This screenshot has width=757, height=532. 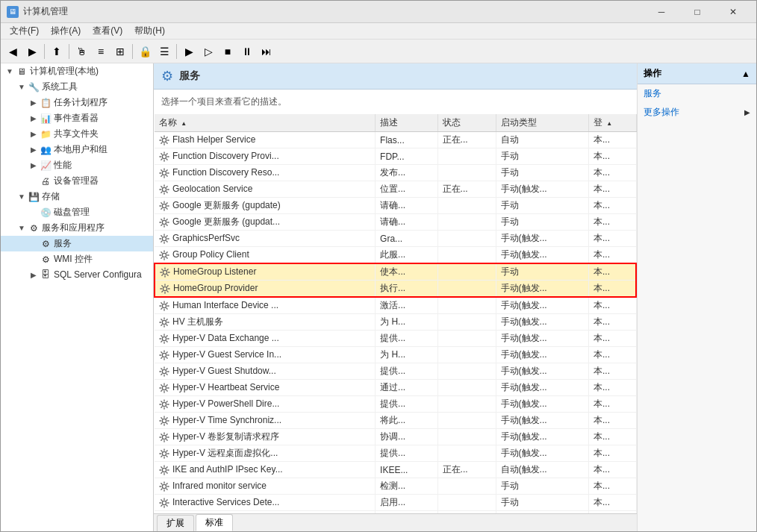 I want to click on table-row: HomeGroup Listener使本...手动本..., so click(x=396, y=272).